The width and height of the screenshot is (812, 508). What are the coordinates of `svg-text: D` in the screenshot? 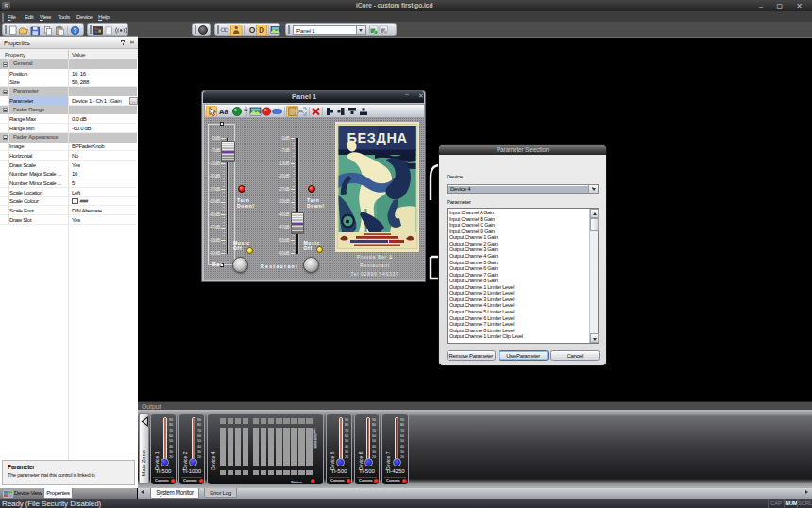 It's located at (262, 30).